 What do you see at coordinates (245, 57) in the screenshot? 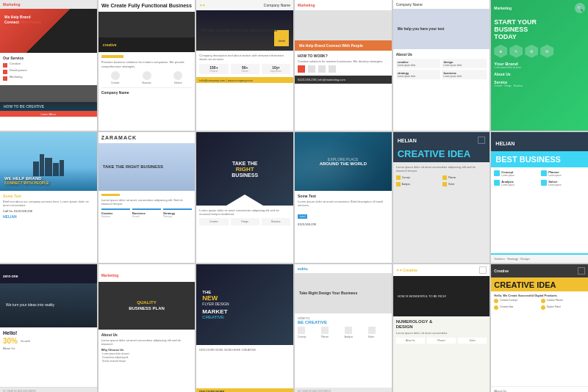
I see `card3-info: Company description and about section wi…` at bounding box center [245, 57].